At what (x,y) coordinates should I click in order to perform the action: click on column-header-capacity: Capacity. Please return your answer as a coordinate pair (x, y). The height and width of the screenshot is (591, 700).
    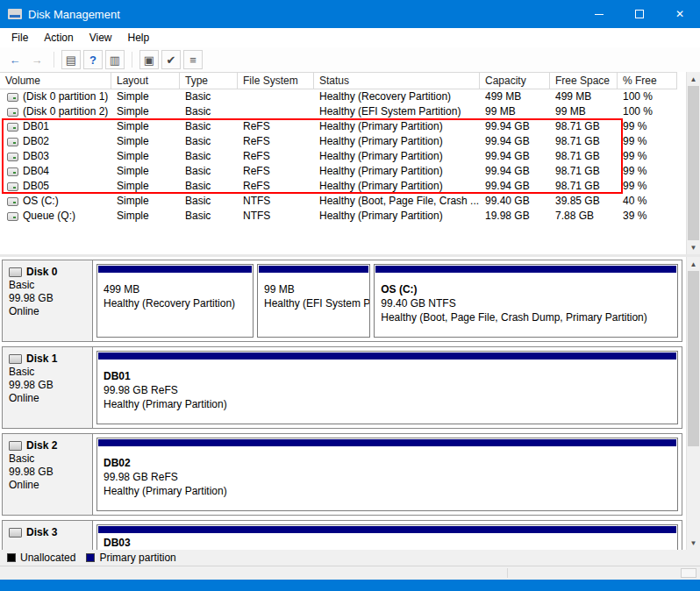
    Looking at the image, I should click on (515, 81).